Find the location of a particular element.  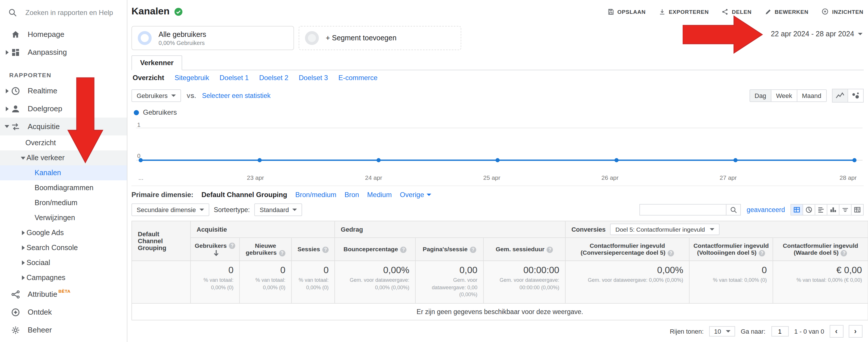

granularity-maand: Maand is located at coordinates (812, 96).